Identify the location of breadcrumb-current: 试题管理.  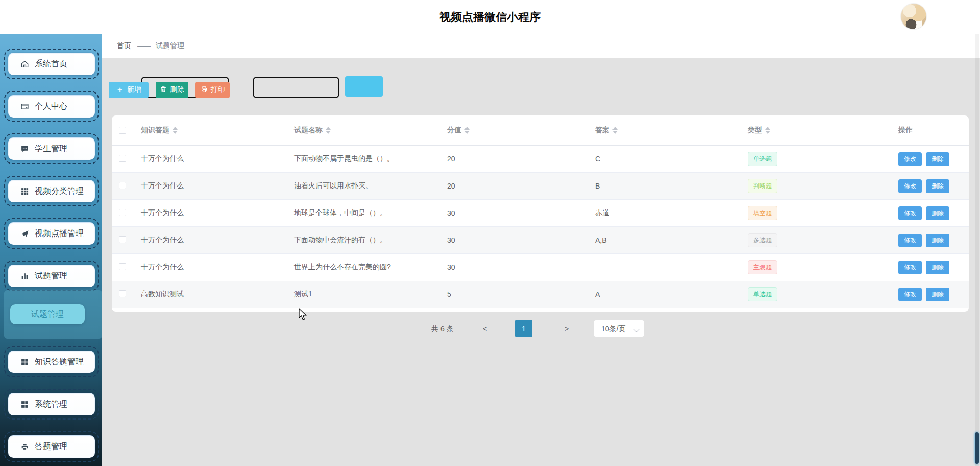
(170, 46).